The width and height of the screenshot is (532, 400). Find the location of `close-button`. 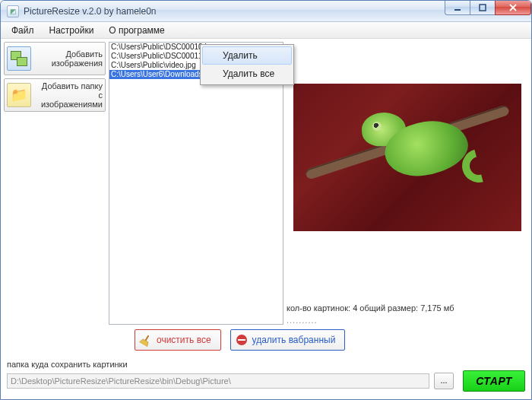

close-button is located at coordinates (513, 8).